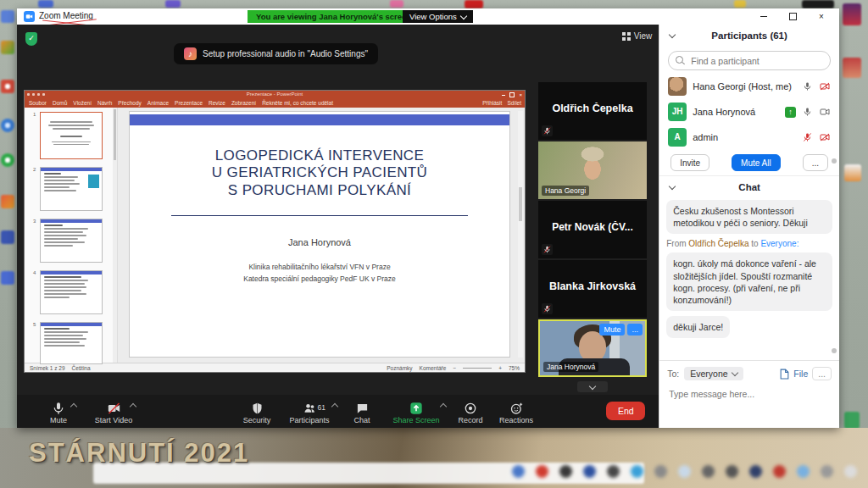  Describe the element at coordinates (244, 103) in the screenshot. I see `ppt-tab: Zobrazení` at that location.